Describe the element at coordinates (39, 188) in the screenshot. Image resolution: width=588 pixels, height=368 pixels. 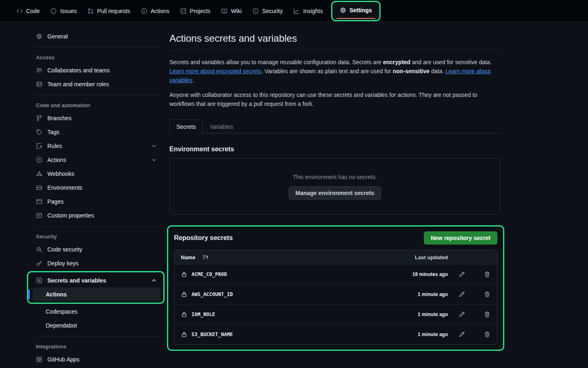
I see `server-icon` at that location.